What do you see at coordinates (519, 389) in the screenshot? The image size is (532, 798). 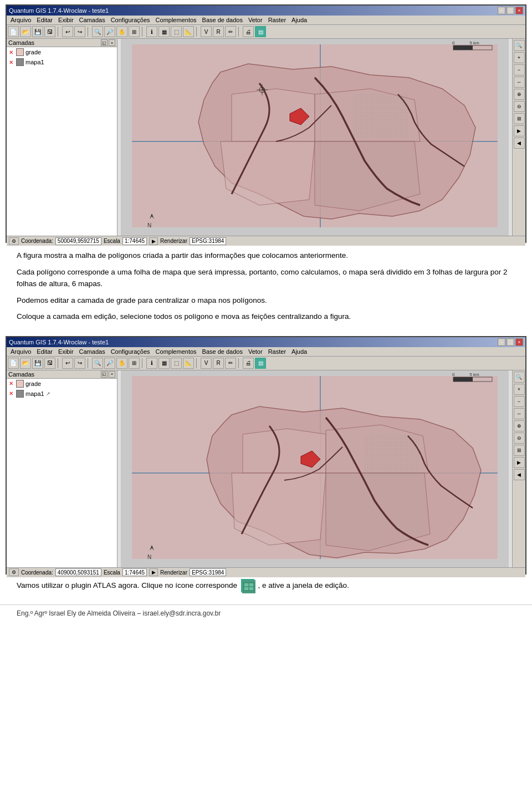 I see `rt-btn2-2: +` at bounding box center [519, 389].